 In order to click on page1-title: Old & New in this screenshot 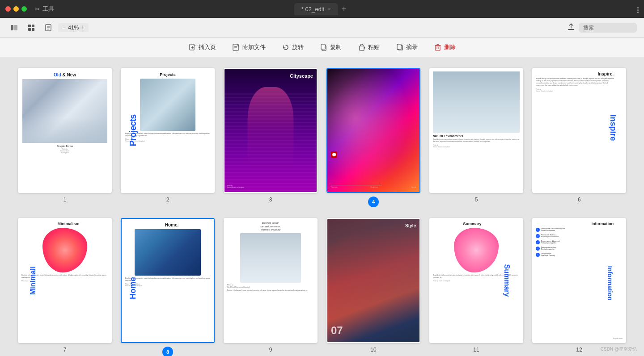, I will do `click(65, 75)`.